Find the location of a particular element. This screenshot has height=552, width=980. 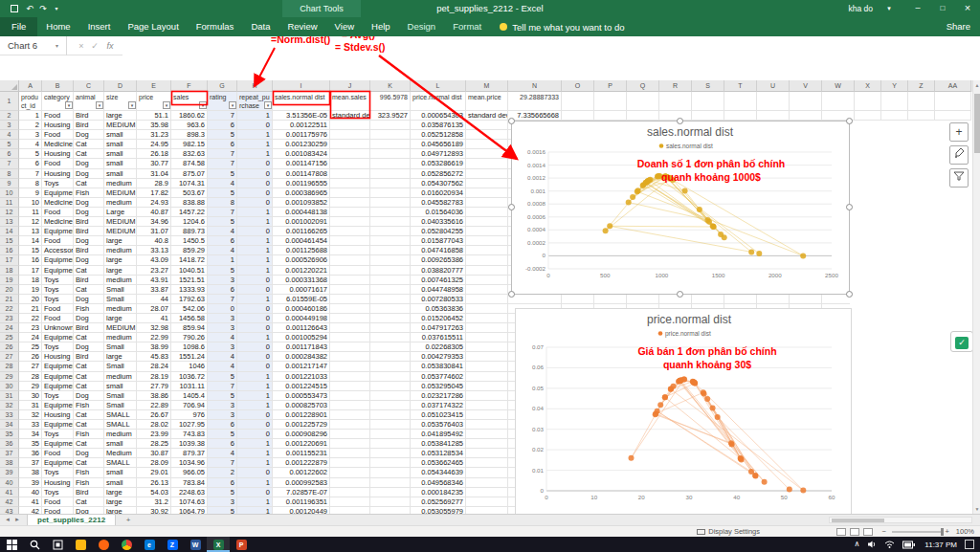

vertical-scrollbar-thumb is located at coordinates (977, 123).